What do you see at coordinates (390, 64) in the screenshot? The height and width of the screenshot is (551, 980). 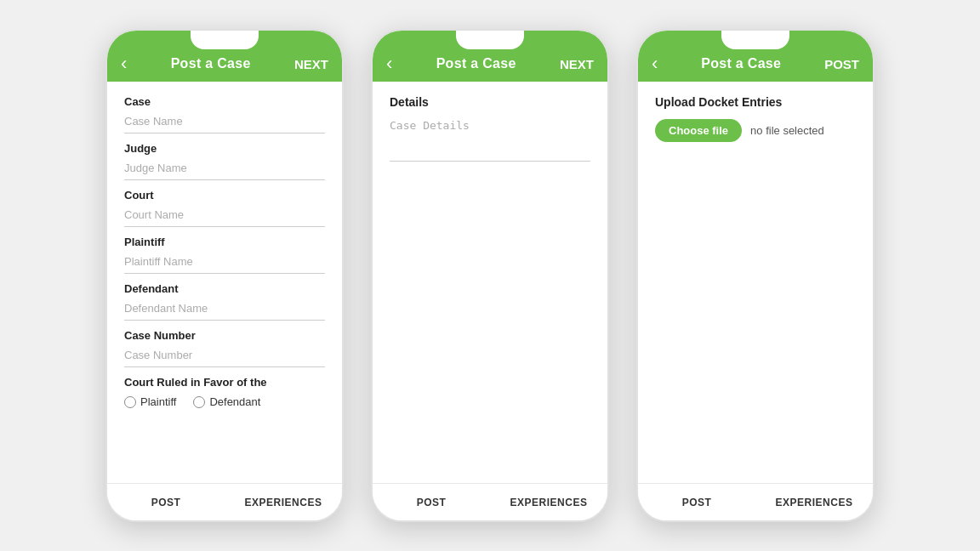 I see `back-button-2: ‹` at bounding box center [390, 64].